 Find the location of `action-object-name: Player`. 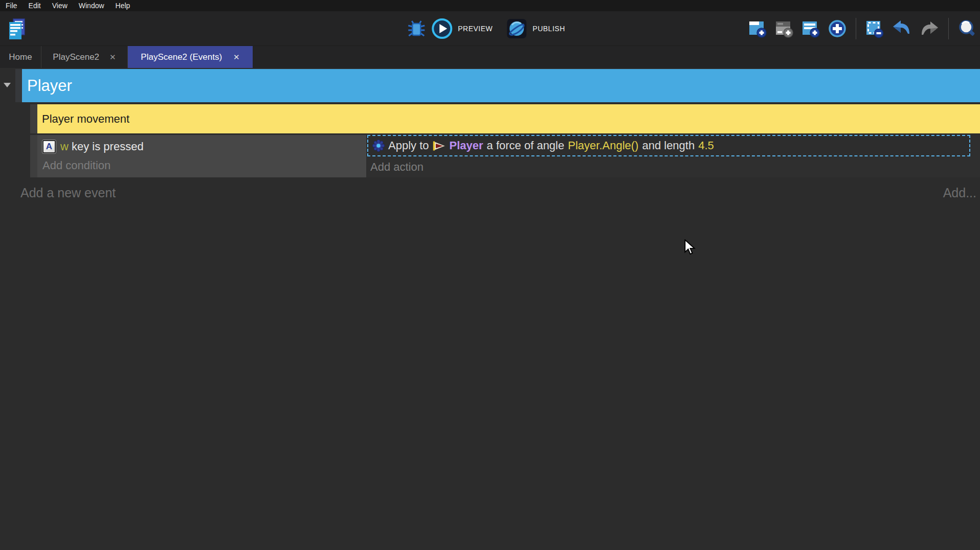

action-object-name: Player is located at coordinates (466, 146).